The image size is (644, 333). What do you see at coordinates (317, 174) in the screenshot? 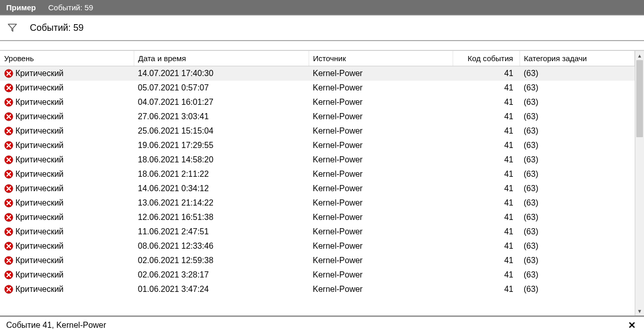
I see `table-row: Критический18.06.2021 2:11:22Kernel-Powe…` at bounding box center [317, 174].